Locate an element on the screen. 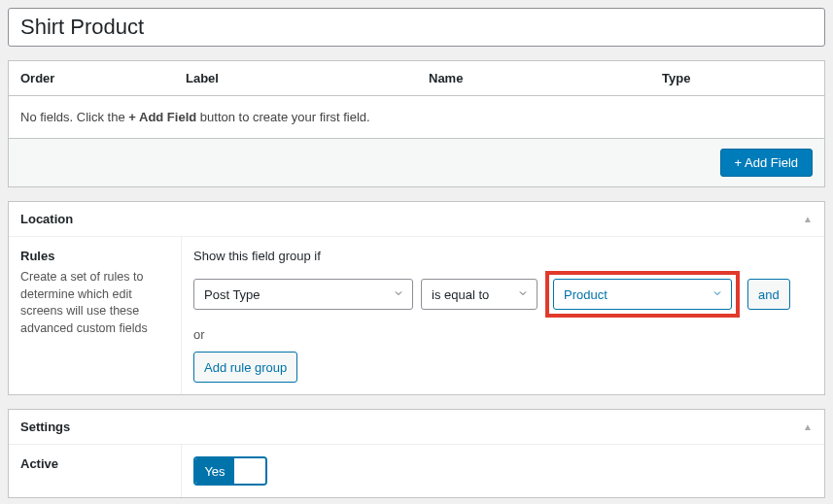  rule-value-value: Product is located at coordinates (585, 295).